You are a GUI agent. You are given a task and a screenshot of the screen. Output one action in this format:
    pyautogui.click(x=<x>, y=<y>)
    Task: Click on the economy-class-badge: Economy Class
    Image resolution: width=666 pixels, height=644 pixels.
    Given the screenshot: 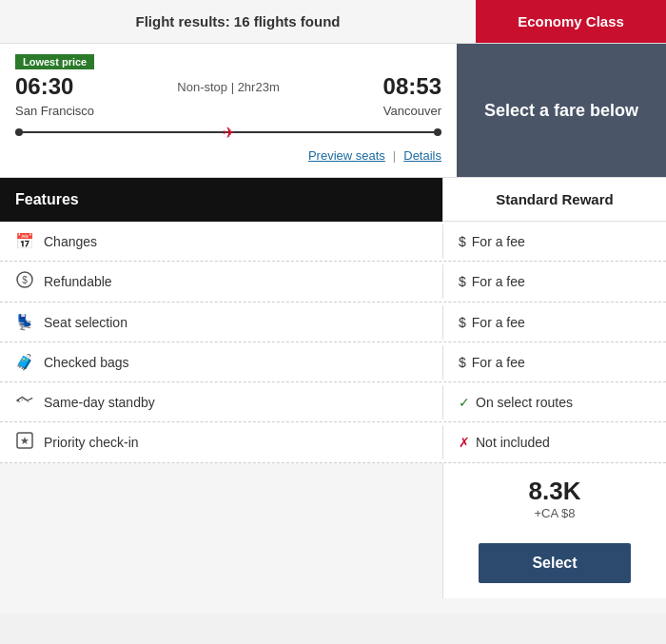 What is the action you would take?
    pyautogui.click(x=571, y=21)
    